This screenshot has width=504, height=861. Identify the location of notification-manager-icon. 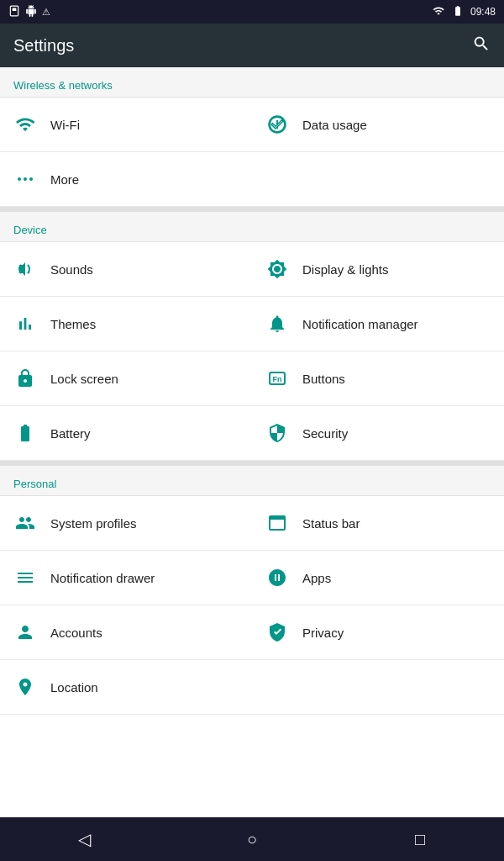
(277, 324).